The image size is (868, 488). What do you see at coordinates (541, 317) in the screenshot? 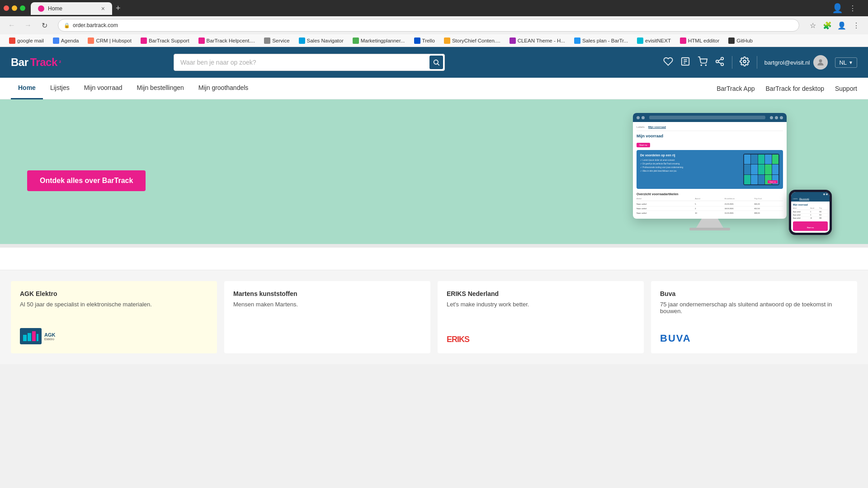
I see `wholesaler-card-eriks: ERIKS Nederland Let's make industry work…` at bounding box center [541, 317].